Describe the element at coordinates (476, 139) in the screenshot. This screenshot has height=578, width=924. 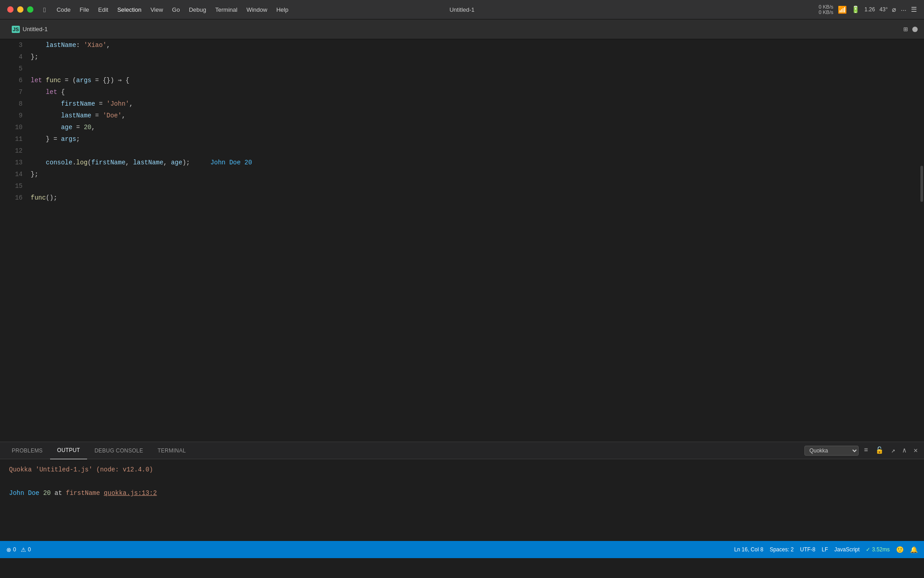
I see `code-line-11: } = args;` at that location.